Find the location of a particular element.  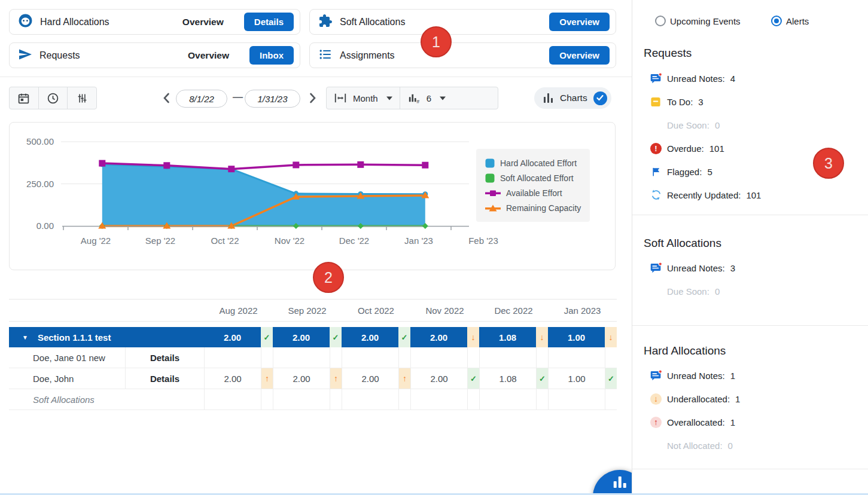

table-row-doe-jane-01-new: Doe, Jane 01 newDetails is located at coordinates (313, 358).